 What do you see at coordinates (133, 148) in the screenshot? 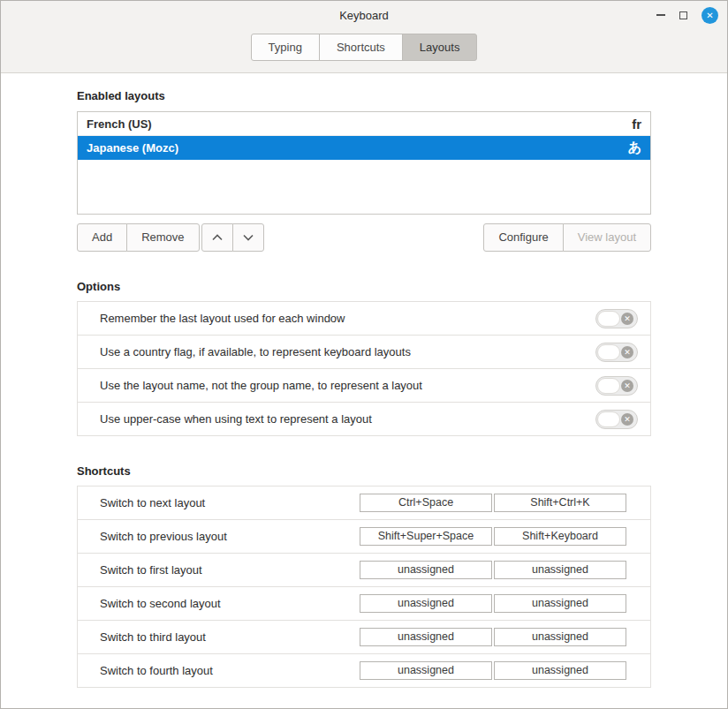
I see `layout-name: Japanese (Mozc)` at bounding box center [133, 148].